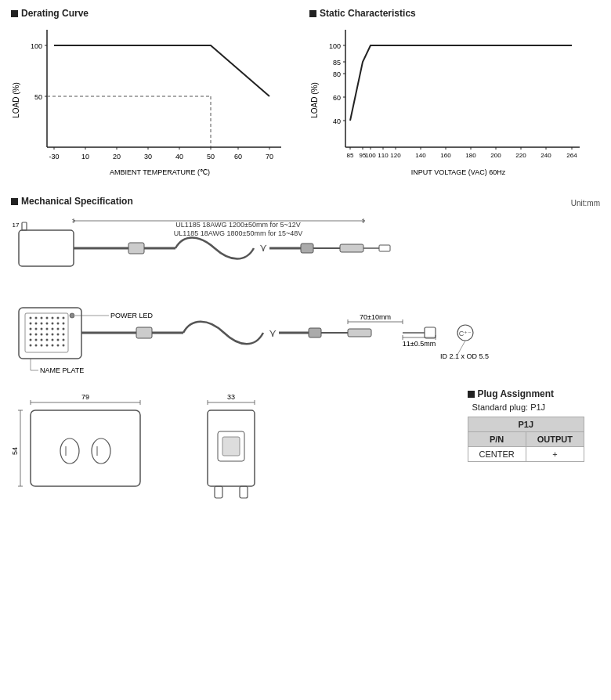  Describe the element at coordinates (465, 334) in the screenshot. I see `svg-text: C⁺⁻` at that location.